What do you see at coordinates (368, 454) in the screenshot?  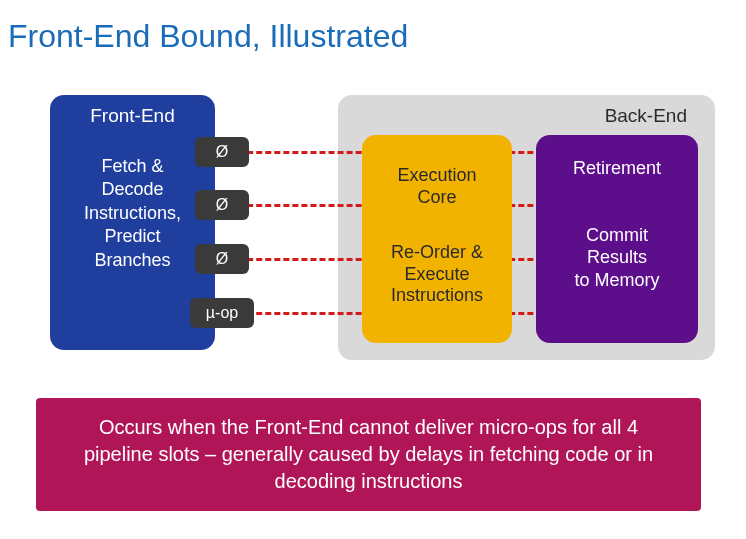 I see `caption-text: Occurs when the Front-End cannot deliver…` at bounding box center [368, 454].